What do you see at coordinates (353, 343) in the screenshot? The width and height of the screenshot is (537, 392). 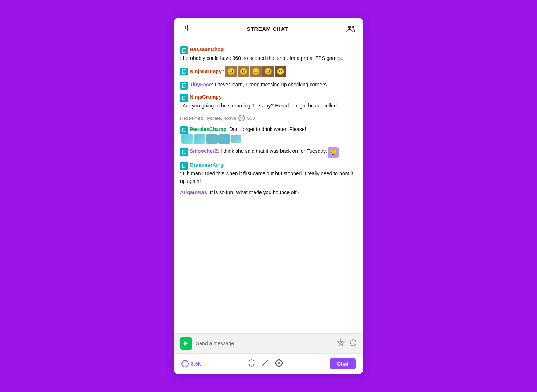 I see `emote-icon` at bounding box center [353, 343].